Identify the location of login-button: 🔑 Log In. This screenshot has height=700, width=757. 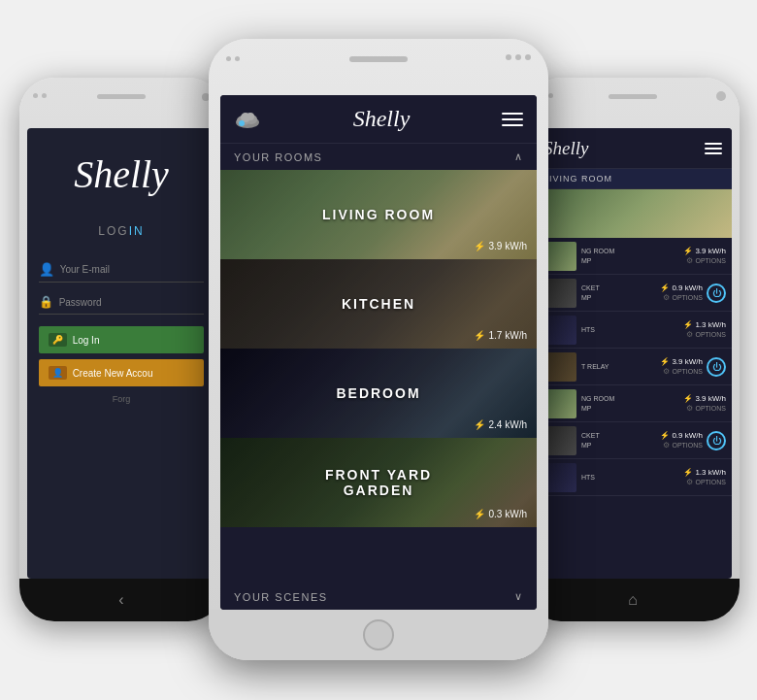
(122, 340).